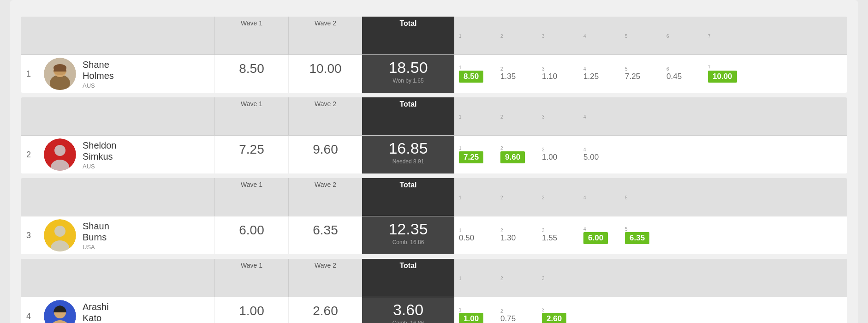  I want to click on score-value: 0.45, so click(674, 77).